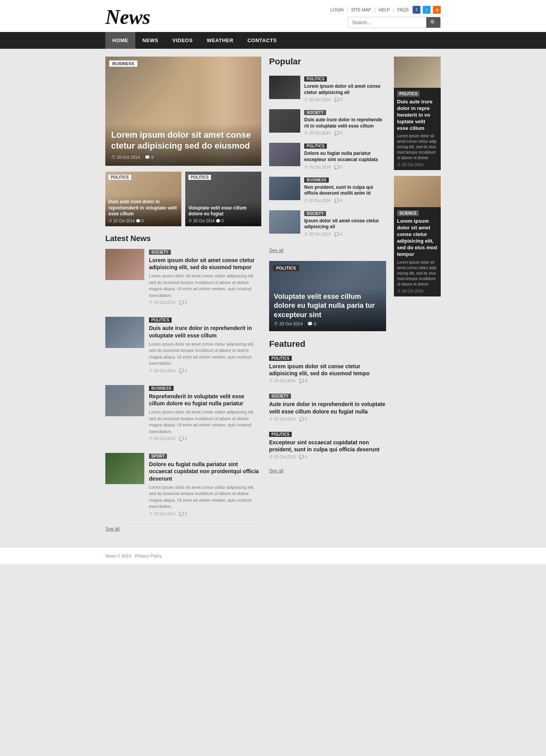  I want to click on search-input, so click(387, 23).